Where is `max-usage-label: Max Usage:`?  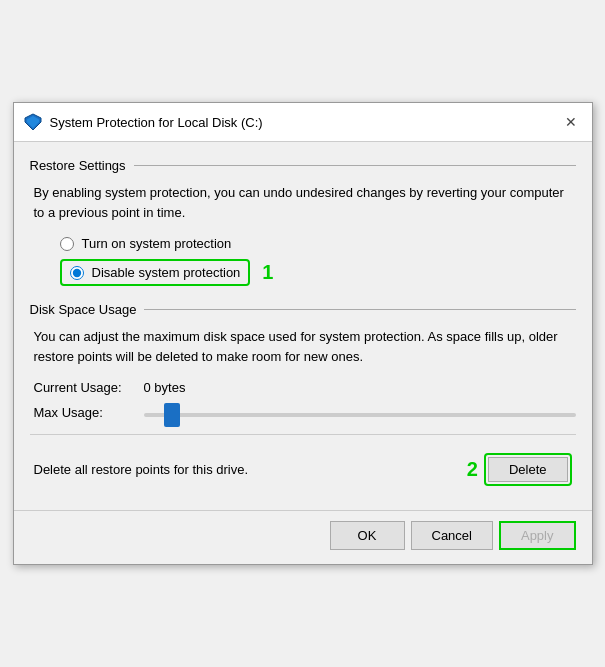
max-usage-label: Max Usage: is located at coordinates (89, 412).